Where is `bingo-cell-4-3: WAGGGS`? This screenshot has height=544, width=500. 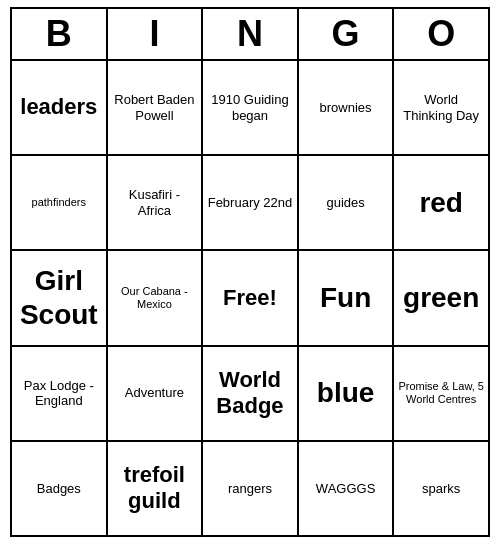 bingo-cell-4-3: WAGGGS is located at coordinates (347, 488).